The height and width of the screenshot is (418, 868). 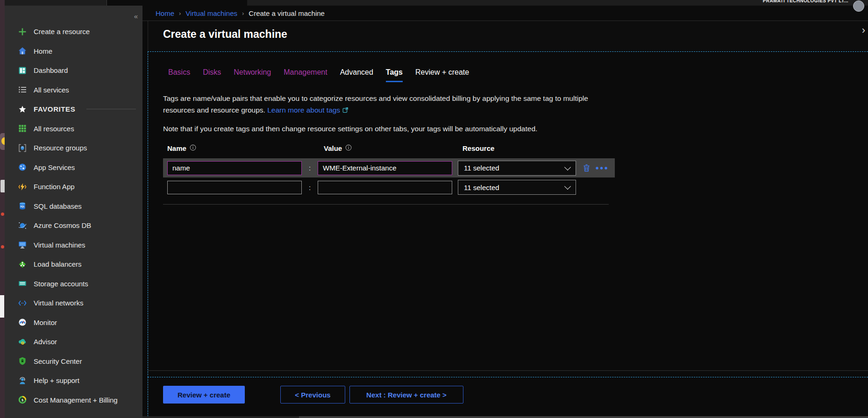 What do you see at coordinates (22, 90) in the screenshot?
I see `all-services-icon` at bounding box center [22, 90].